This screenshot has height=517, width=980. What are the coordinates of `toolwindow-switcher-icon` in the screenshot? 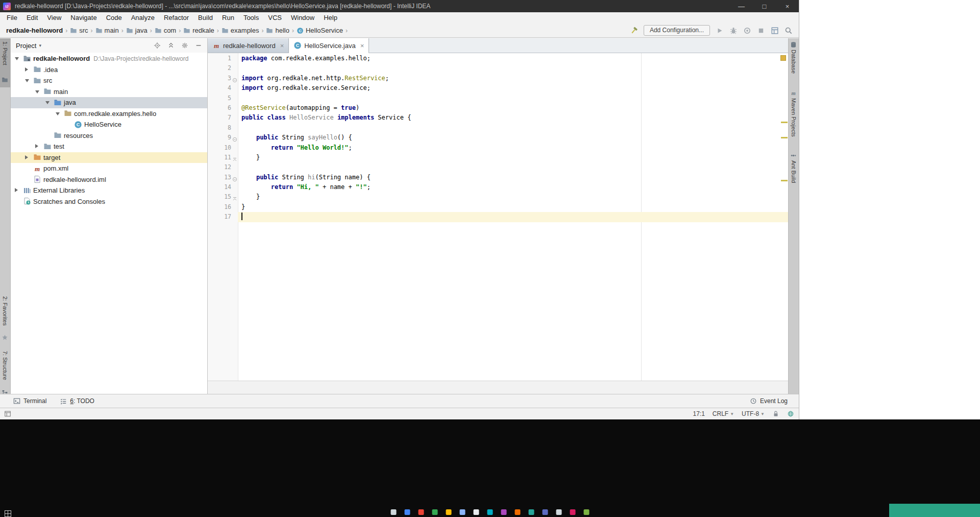 It's located at (8, 414).